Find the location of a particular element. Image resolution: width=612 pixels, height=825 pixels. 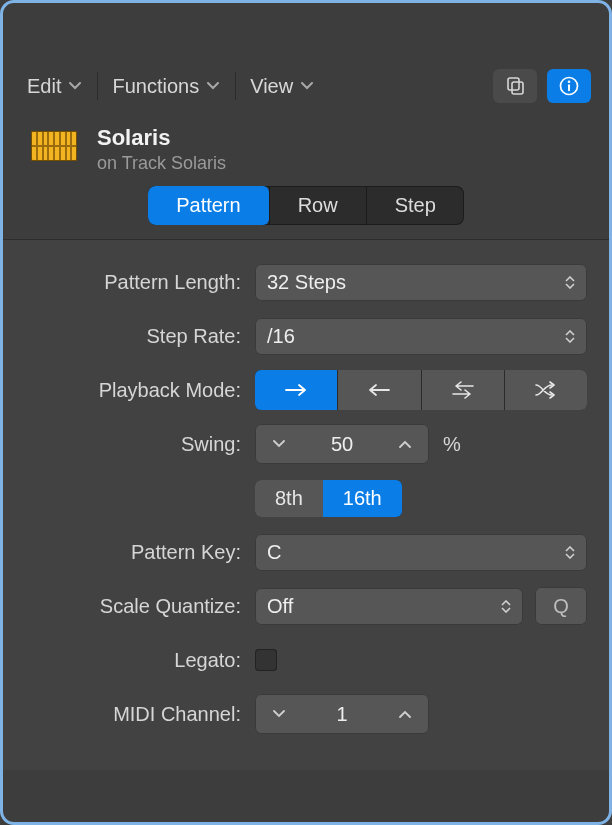

legato-label: Legato: is located at coordinates (140, 660).